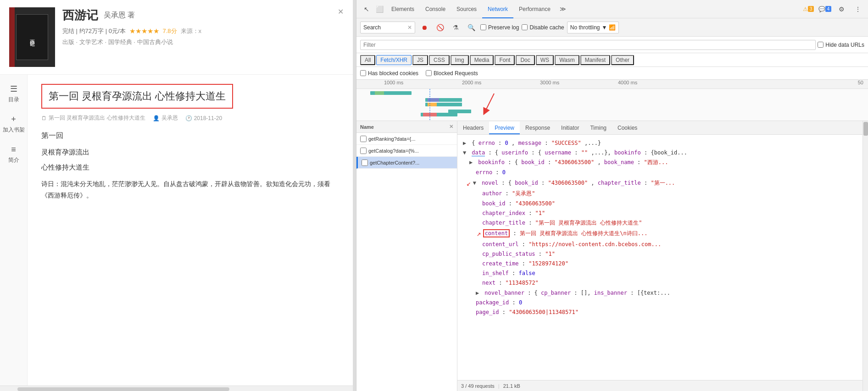 This screenshot has width=868, height=391. Describe the element at coordinates (14, 100) in the screenshot. I see `sidebar-toc-label: 目录` at that location.